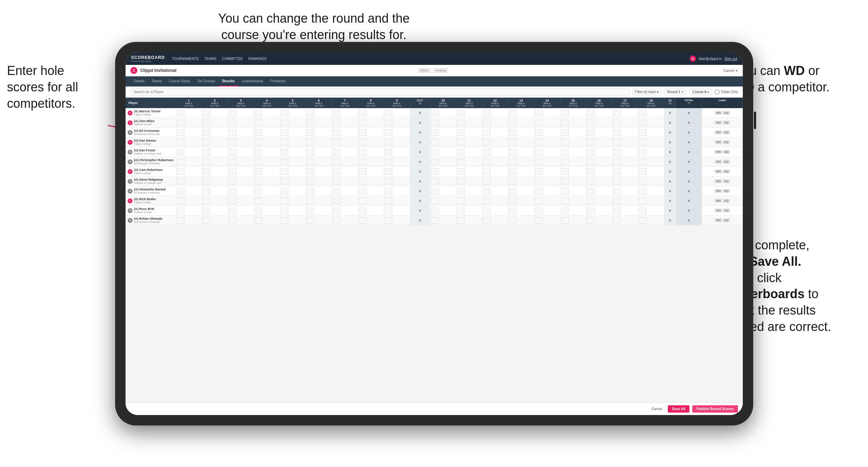 The width and height of the screenshot is (868, 467). What do you see at coordinates (731, 70) in the screenshot?
I see `cancel-top-link: Cancel ✕` at bounding box center [731, 70].